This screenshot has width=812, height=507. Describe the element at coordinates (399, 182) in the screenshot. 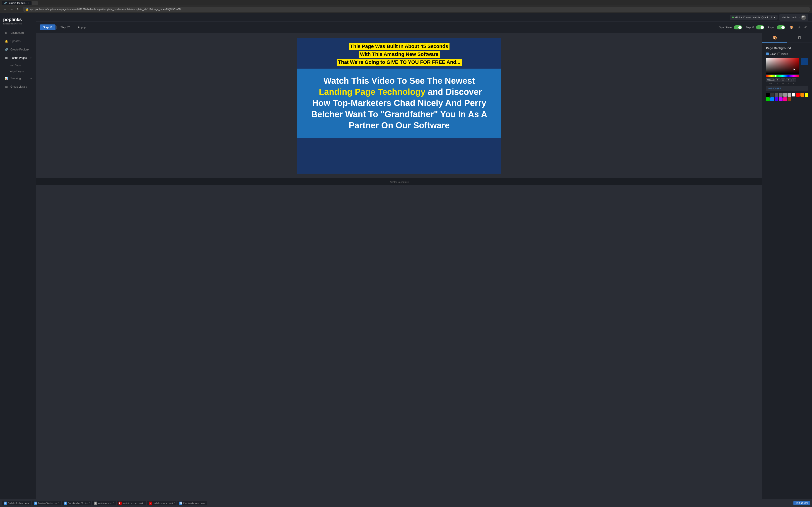

I see `capture-text: Arrêter la capture` at that location.